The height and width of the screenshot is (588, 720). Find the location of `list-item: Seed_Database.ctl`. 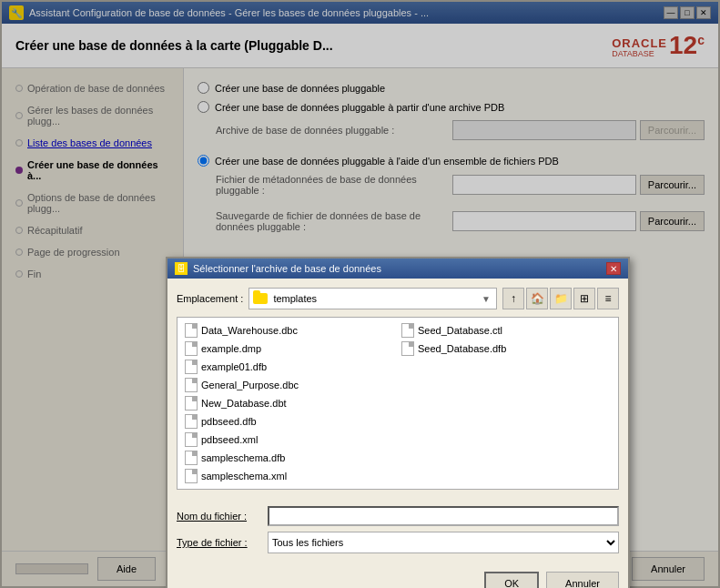

list-item: Seed_Database.ctl is located at coordinates (506, 330).